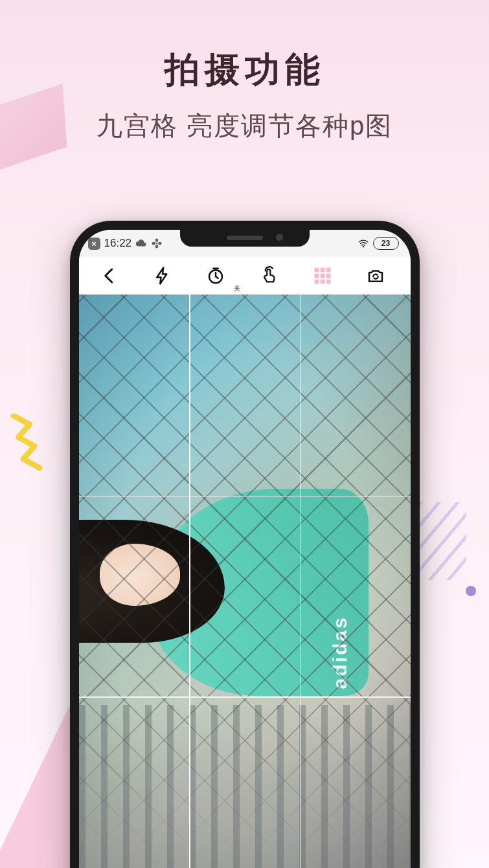 The image size is (489, 868). What do you see at coordinates (163, 276) in the screenshot?
I see `flash-icon` at bounding box center [163, 276].